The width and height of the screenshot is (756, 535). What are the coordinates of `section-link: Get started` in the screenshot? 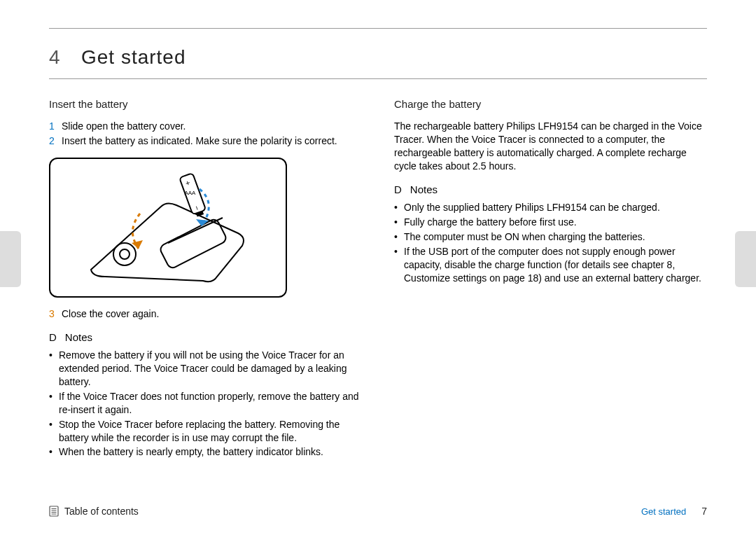 It's located at (664, 511).